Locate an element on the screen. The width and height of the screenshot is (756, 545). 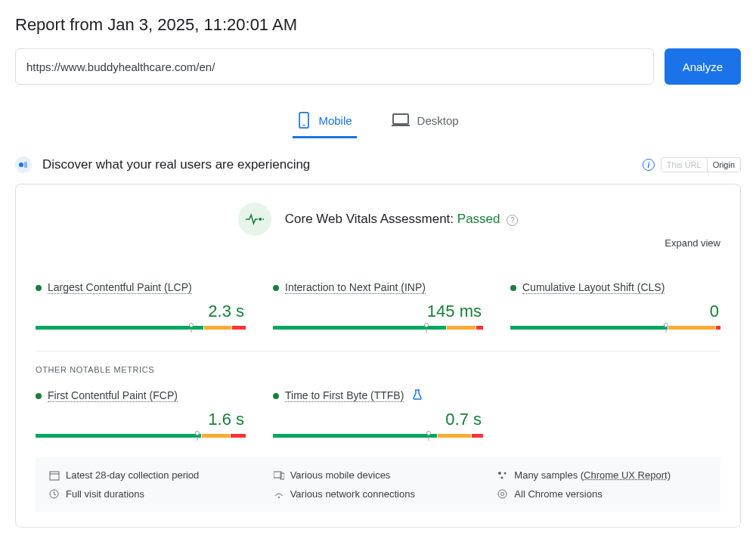
expand-view-link: Expand view is located at coordinates (692, 243).